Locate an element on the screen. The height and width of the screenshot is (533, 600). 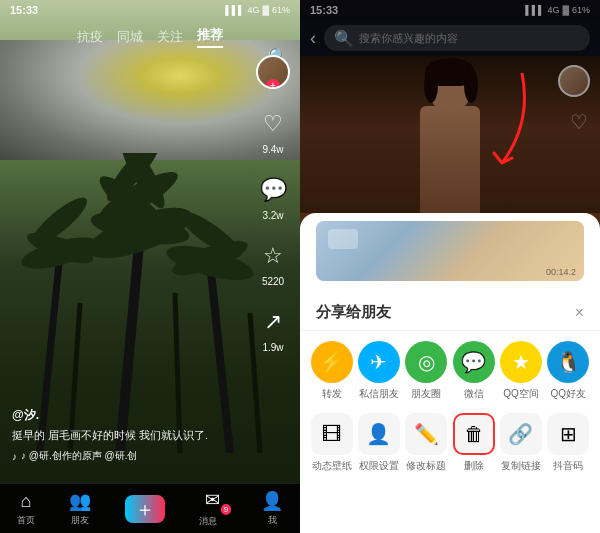
music-text: ♪ @研.创作的原声 @研.创 is located at coordinates (79, 456).